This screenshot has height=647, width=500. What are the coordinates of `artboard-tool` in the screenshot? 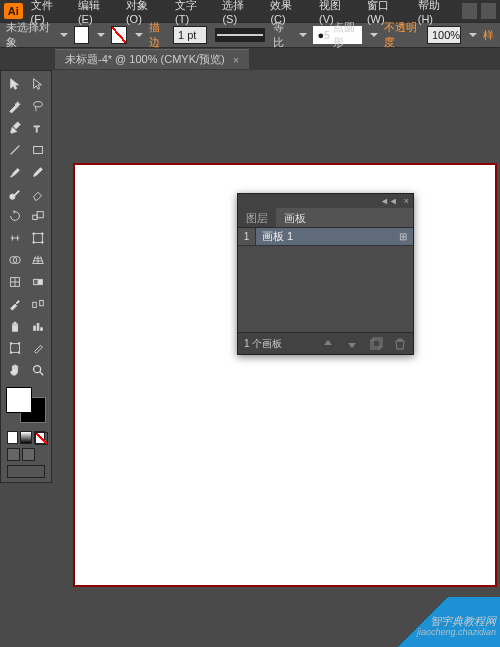 It's located at (14, 348).